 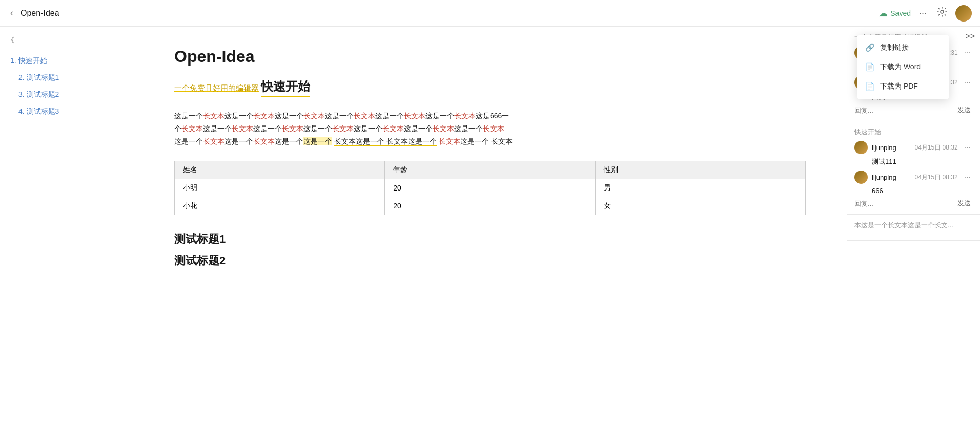 I want to click on table-cell-name-2: 小花, so click(x=280, y=206).